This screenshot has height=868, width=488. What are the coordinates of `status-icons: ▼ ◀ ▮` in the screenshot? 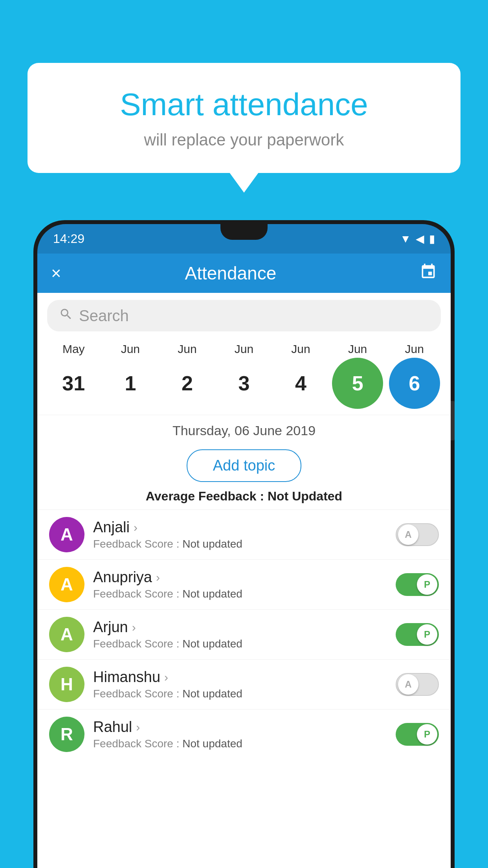 It's located at (417, 239).